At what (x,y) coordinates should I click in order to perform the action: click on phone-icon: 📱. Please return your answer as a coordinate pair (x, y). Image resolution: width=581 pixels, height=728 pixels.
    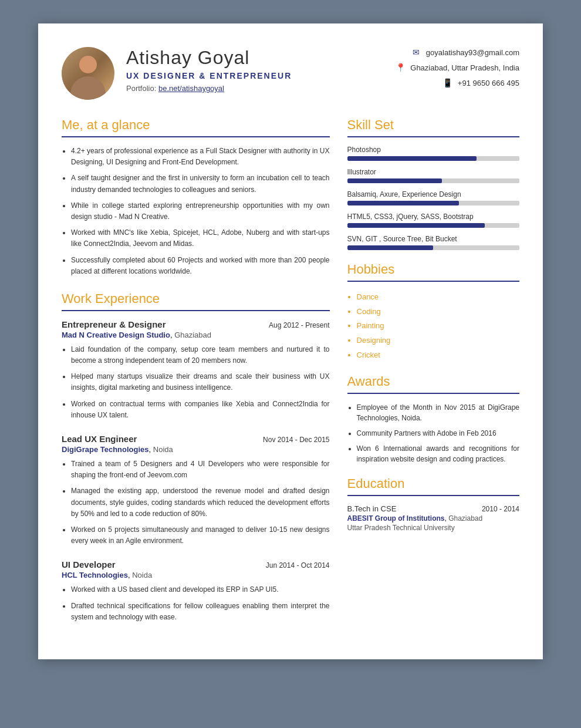
    Looking at the image, I should click on (448, 83).